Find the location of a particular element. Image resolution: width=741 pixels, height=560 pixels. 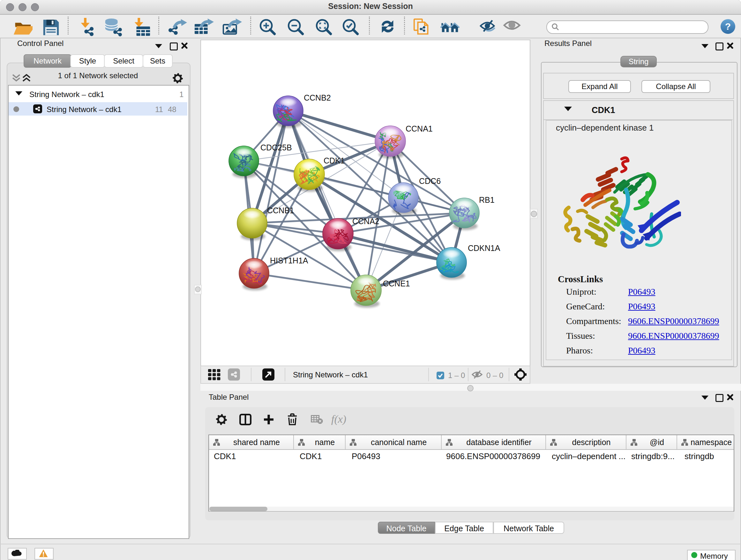

svg-text: CCNE1 is located at coordinates (397, 284).